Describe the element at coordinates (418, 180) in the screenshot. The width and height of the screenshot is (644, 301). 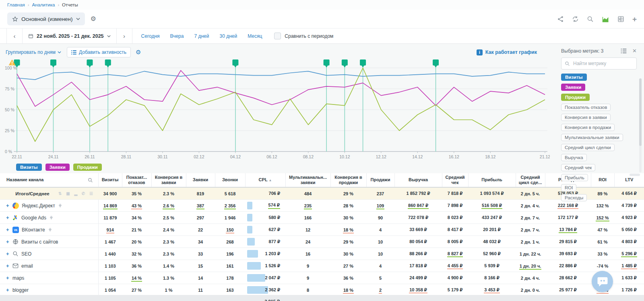
I see `column-header: Выручка` at that location.